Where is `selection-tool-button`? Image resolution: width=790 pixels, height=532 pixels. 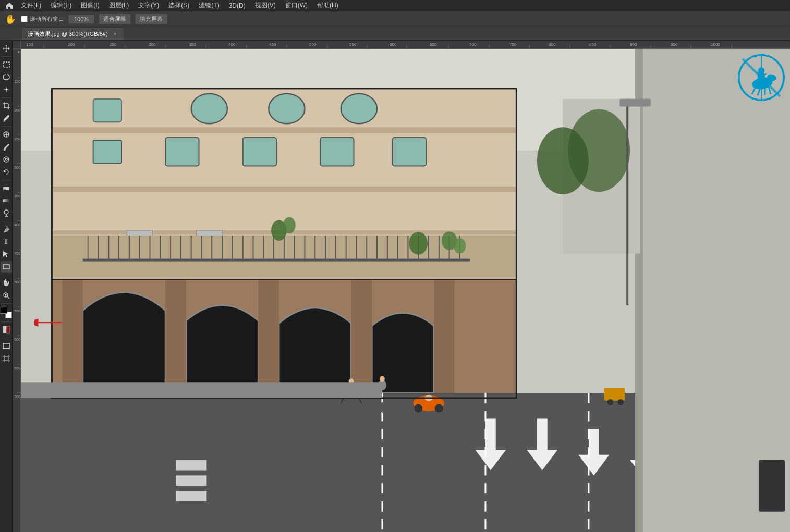 selection-tool-button is located at coordinates (6, 65).